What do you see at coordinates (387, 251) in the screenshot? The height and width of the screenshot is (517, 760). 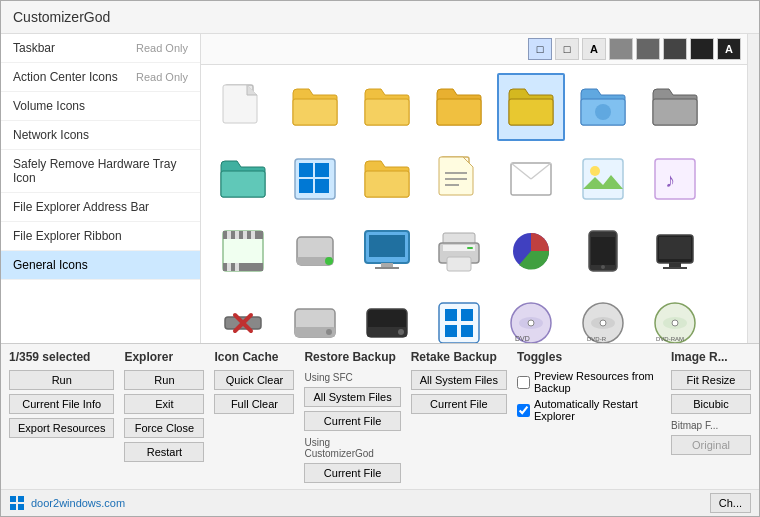 I see `icon-cell-monitor` at bounding box center [387, 251].